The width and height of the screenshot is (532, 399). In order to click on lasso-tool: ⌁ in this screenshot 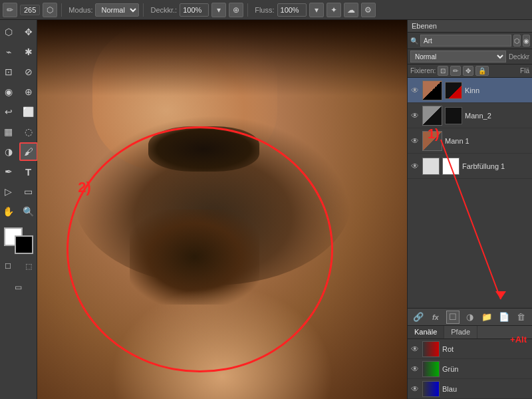, I will do `click(9, 52)`.